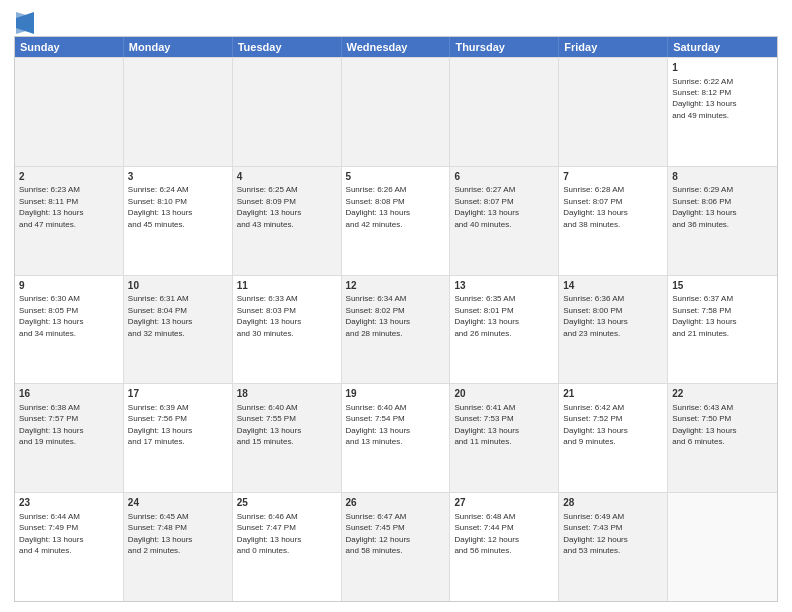 Image resolution: width=792 pixels, height=612 pixels. I want to click on cal-cell: 20Sunrise: 6:41 AM Sunset: 7:53 PM Dayli…, so click(504, 438).